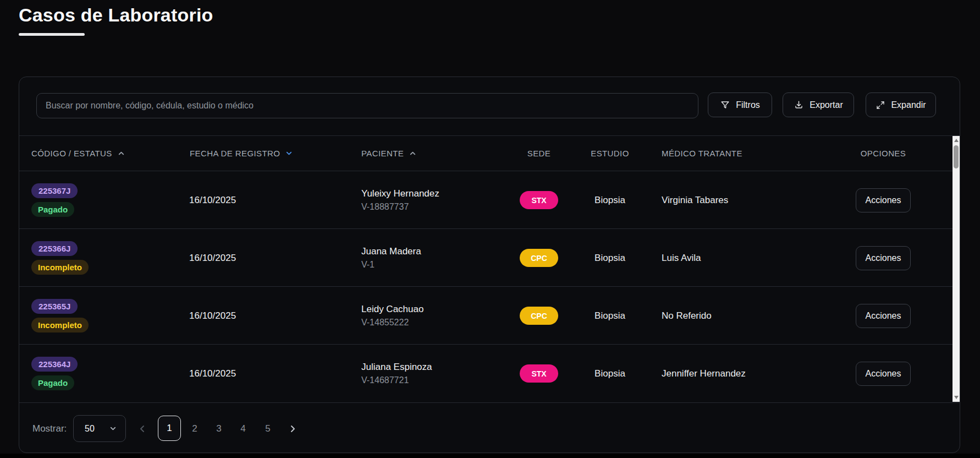  Describe the element at coordinates (397, 367) in the screenshot. I see `patient-name: Juliana Espinoza` at that location.